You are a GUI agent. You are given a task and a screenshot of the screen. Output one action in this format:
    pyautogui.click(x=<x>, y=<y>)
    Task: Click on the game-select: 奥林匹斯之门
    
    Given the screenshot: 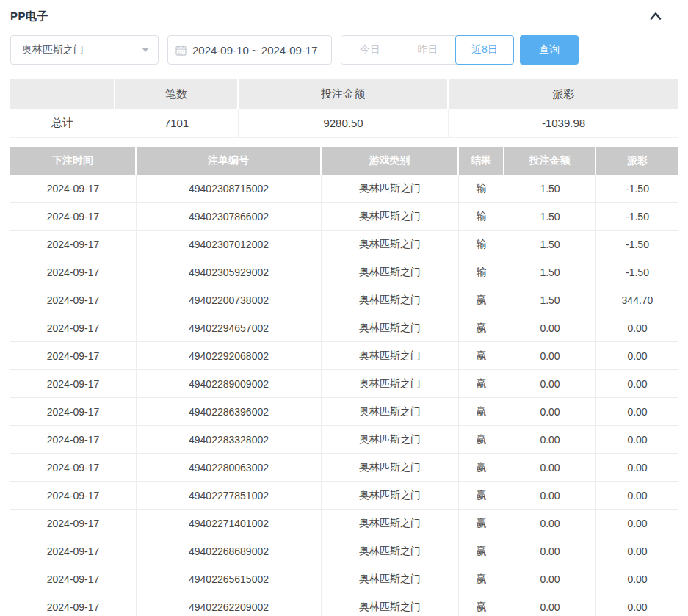 What is the action you would take?
    pyautogui.click(x=84, y=50)
    